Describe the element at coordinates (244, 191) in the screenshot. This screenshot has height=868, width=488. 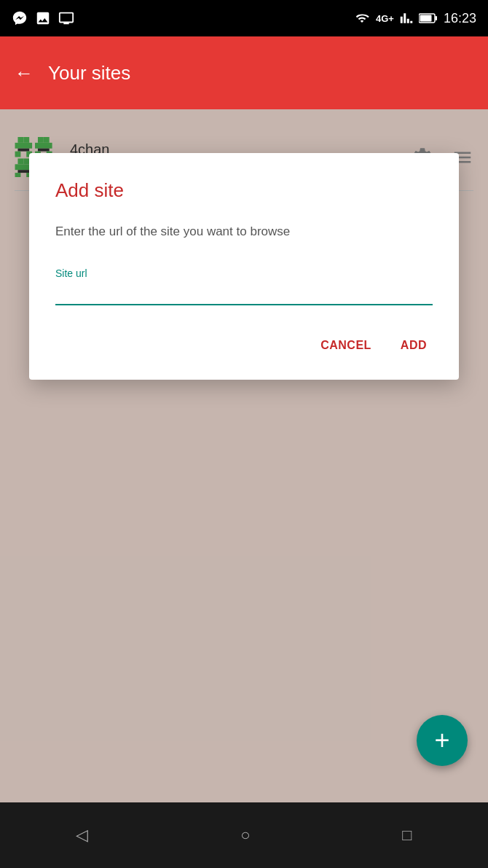
I see `dialog-title: Add site` at that location.